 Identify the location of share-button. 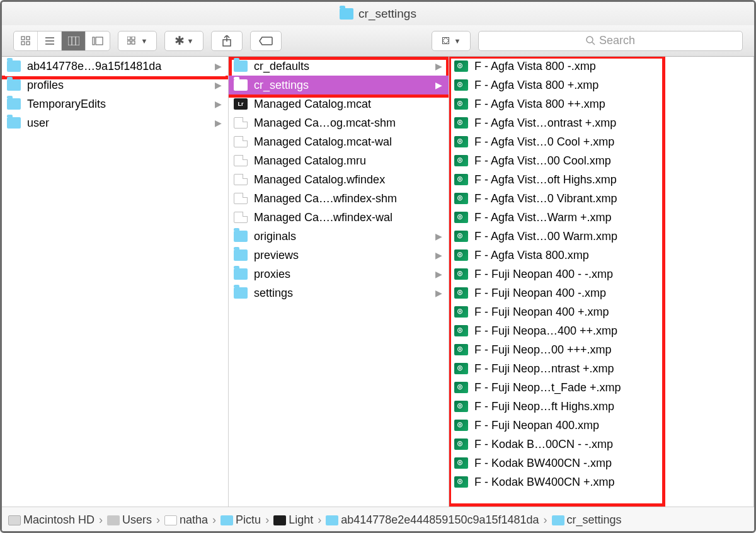
(227, 41).